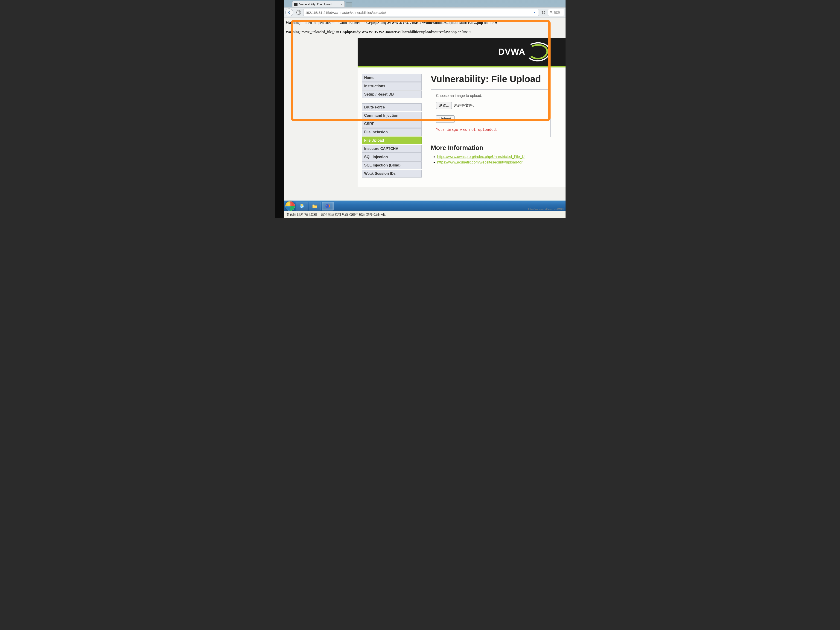  Describe the element at coordinates (341, 5) in the screenshot. I see `close-icon: ×` at that location.